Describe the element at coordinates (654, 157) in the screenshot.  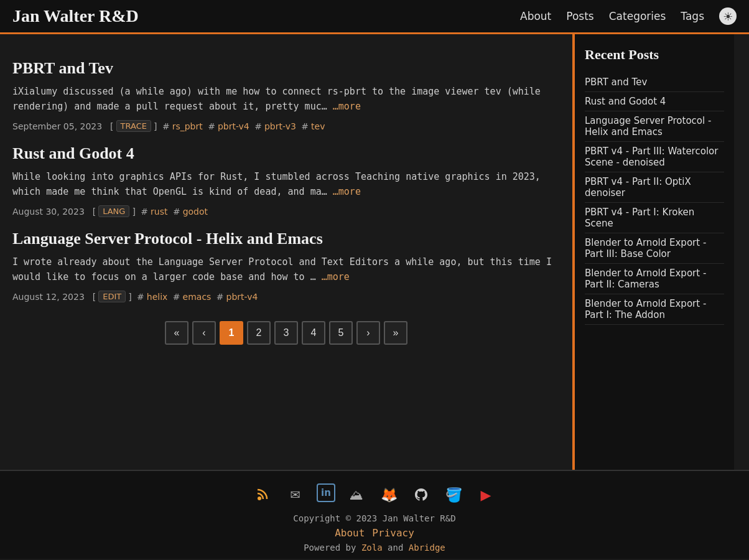
I see `sidebar-post-3: PBRT v4 - Part III: Watercolor Scene - d…` at that location.